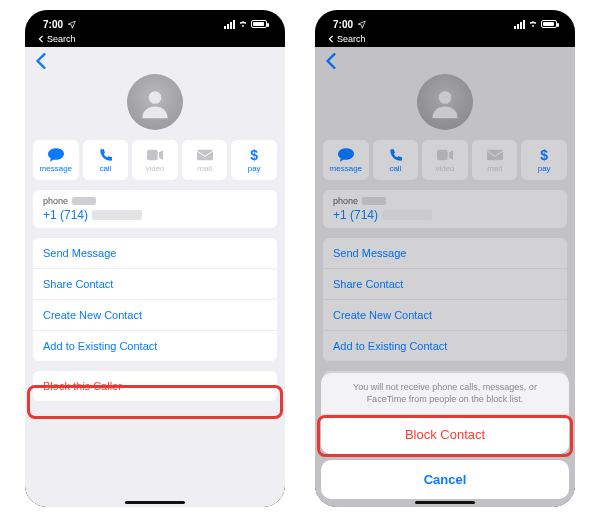 This screenshot has width=600, height=517. Describe the element at coordinates (105, 155) in the screenshot. I see `phone-icon` at that location.